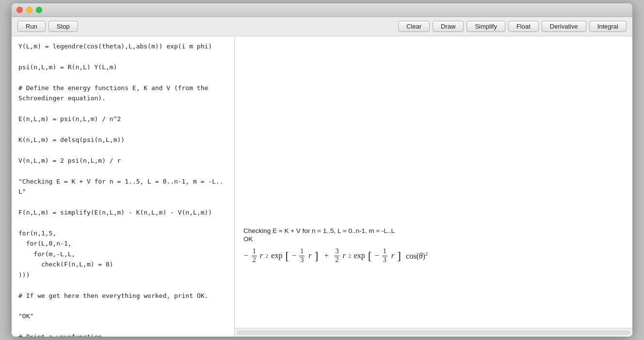 This screenshot has height=340, width=644. What do you see at coordinates (32, 26) in the screenshot?
I see `run-button: Run` at bounding box center [32, 26].